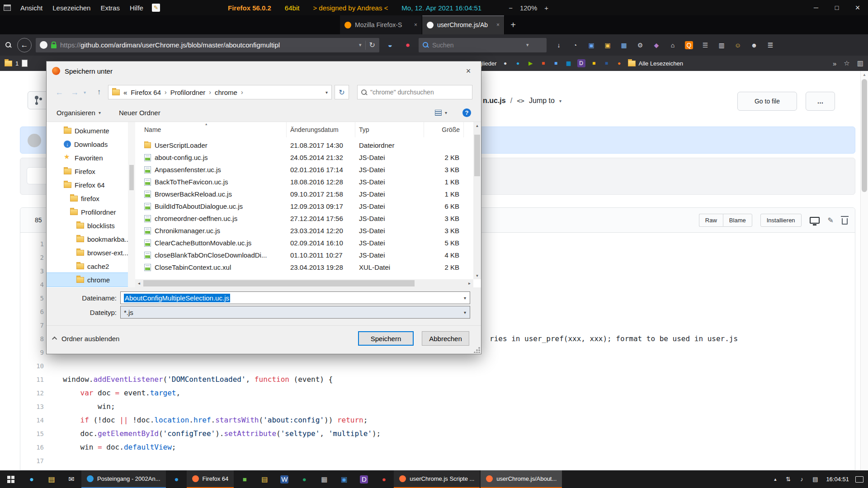 Image resolution: width=868 pixels, height=488 pixels. Describe the element at coordinates (342, 92) in the screenshot. I see `refresh-button: ↻` at that location.